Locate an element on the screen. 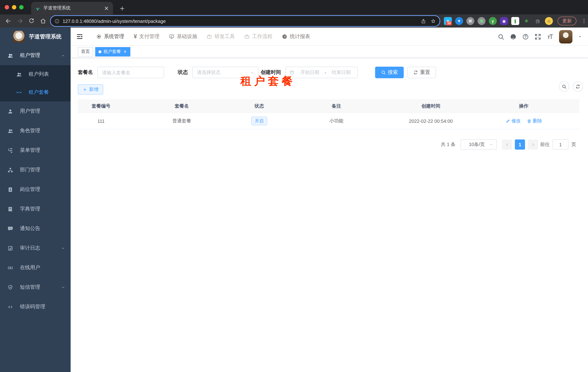  table-header: 套餐编号 套餐名 状态 备注 创建时间 操作 is located at coordinates (329, 106).